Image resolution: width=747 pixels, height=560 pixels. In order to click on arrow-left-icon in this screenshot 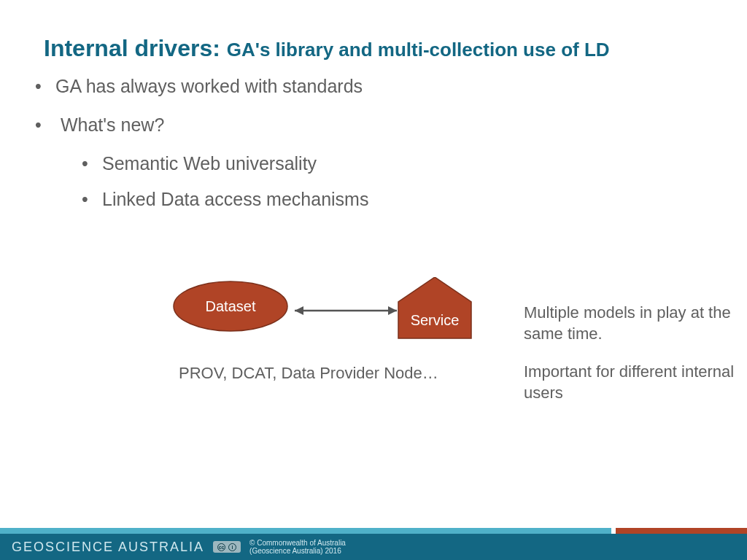, I will do `click(299, 311)`.